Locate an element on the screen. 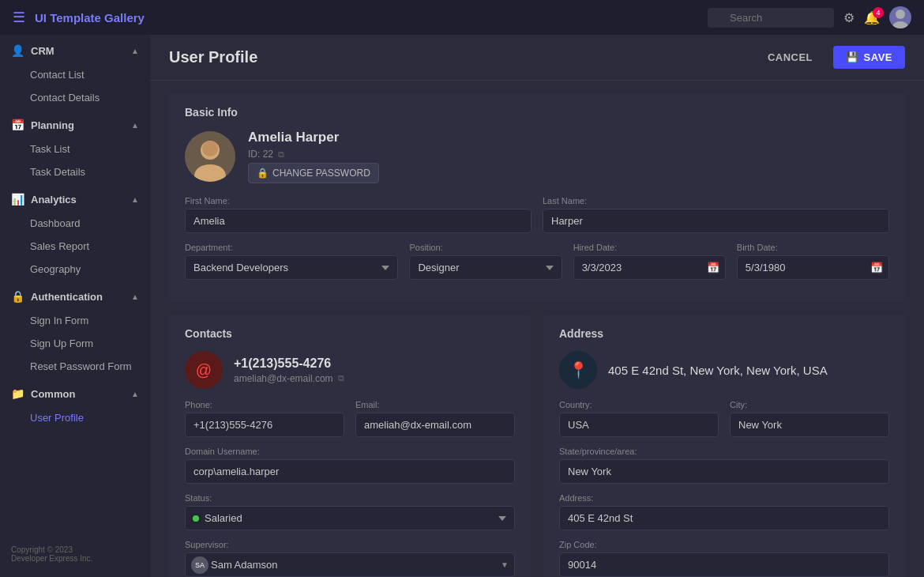  address-input is located at coordinates (724, 519).